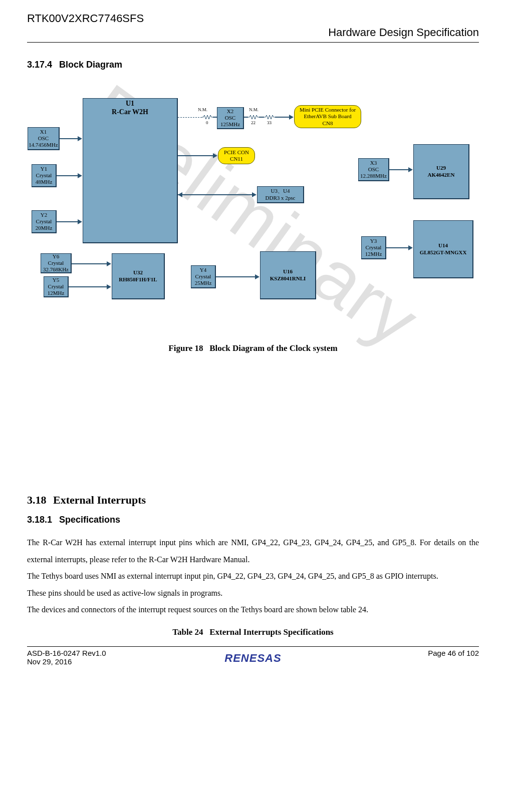 This screenshot has height=812, width=506. I want to click on block-y4: Y4 Crystal 25MHz, so click(203, 277).